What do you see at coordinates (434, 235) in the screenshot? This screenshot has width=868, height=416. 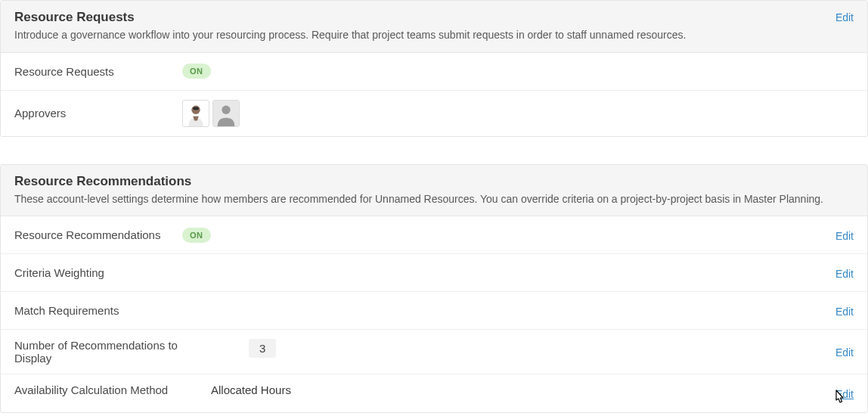 I see `recommendations-status-row: Resource Recommendations ON Edit` at bounding box center [434, 235].